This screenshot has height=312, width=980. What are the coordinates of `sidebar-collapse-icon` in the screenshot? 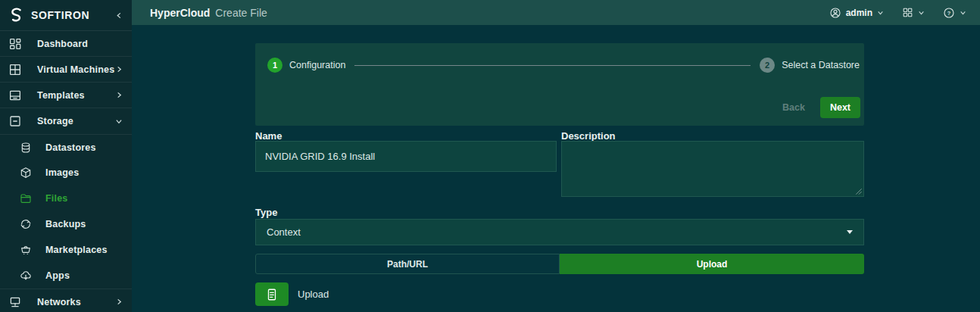 It's located at (120, 15).